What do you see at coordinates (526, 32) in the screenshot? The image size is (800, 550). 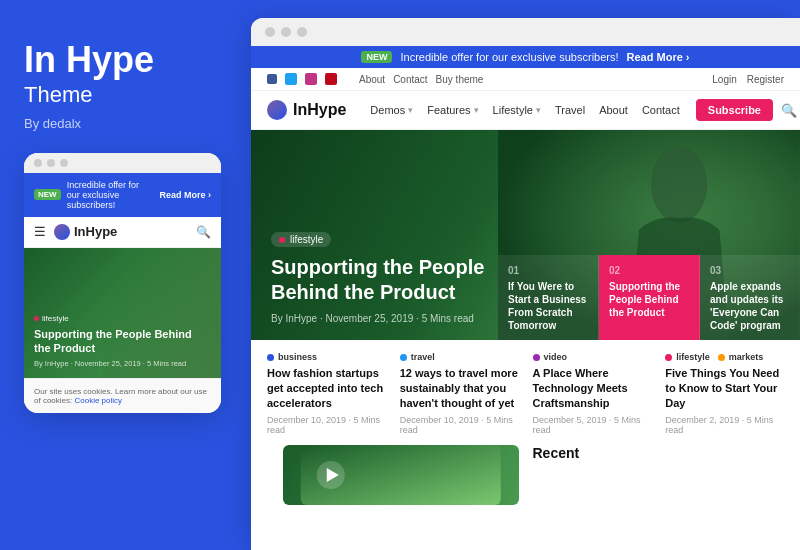 I see `desktop-titlebar` at bounding box center [526, 32].